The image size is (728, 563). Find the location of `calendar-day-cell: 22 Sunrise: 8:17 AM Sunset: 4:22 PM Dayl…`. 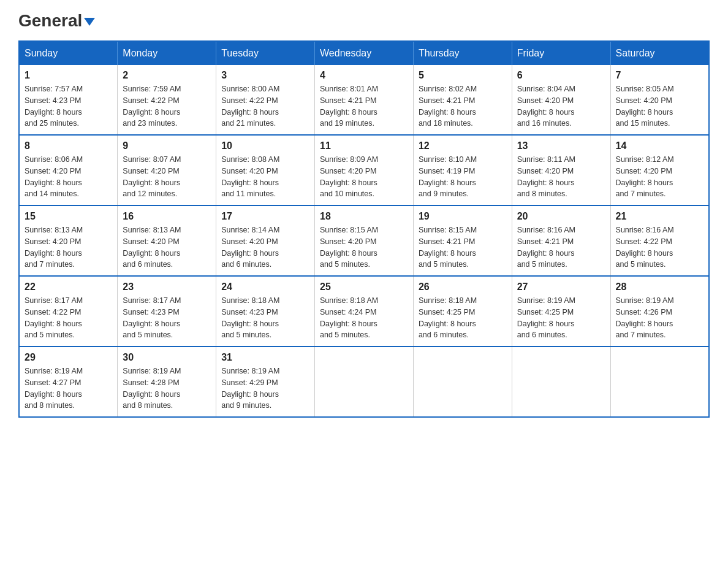

calendar-day-cell: 22 Sunrise: 8:17 AM Sunset: 4:22 PM Dayl… is located at coordinates (69, 312).